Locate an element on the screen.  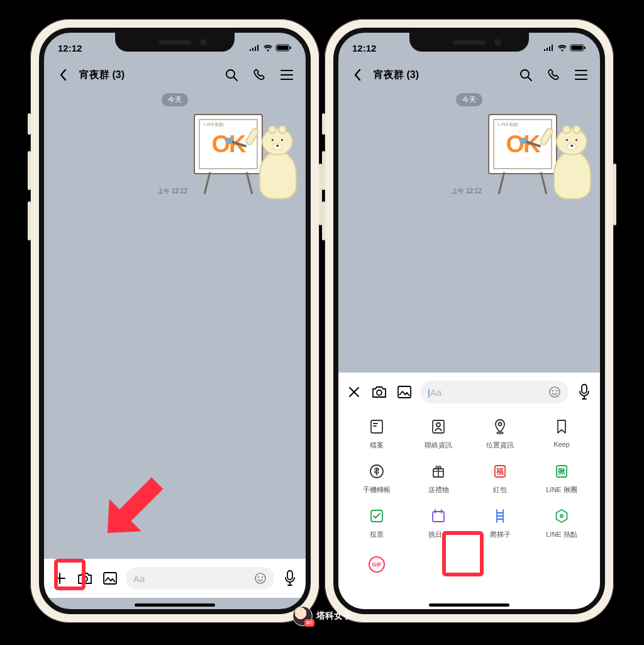
panel-label: LINE 熱點 is located at coordinates (562, 535).